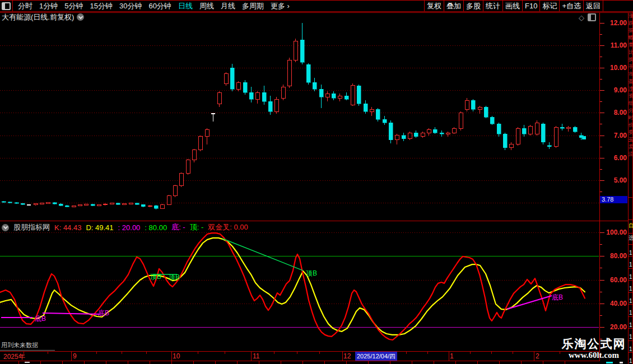 The width and height of the screenshot is (633, 364). I want to click on price-axis-label: 7.00, so click(614, 136).